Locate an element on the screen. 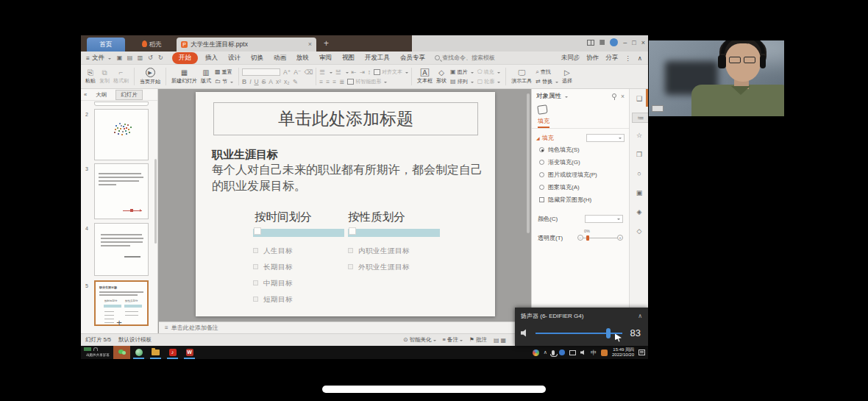  close-panel-icon: × is located at coordinates (622, 96).